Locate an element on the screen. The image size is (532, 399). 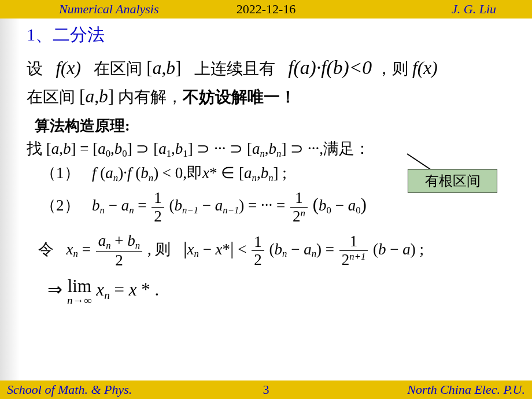
callout-text: 有根区间 is located at coordinates (453, 181).